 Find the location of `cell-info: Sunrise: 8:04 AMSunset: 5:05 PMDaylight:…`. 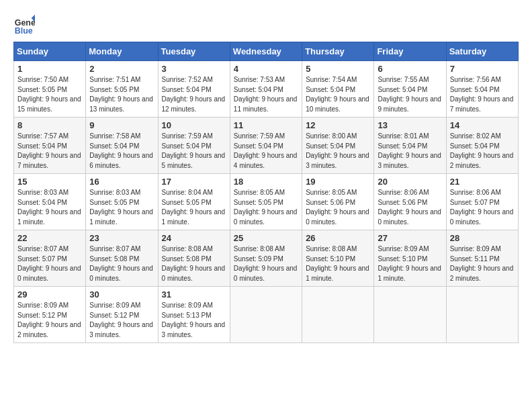

cell-info: Sunrise: 8:04 AMSunset: 5:05 PMDaylight:… is located at coordinates (194, 208).